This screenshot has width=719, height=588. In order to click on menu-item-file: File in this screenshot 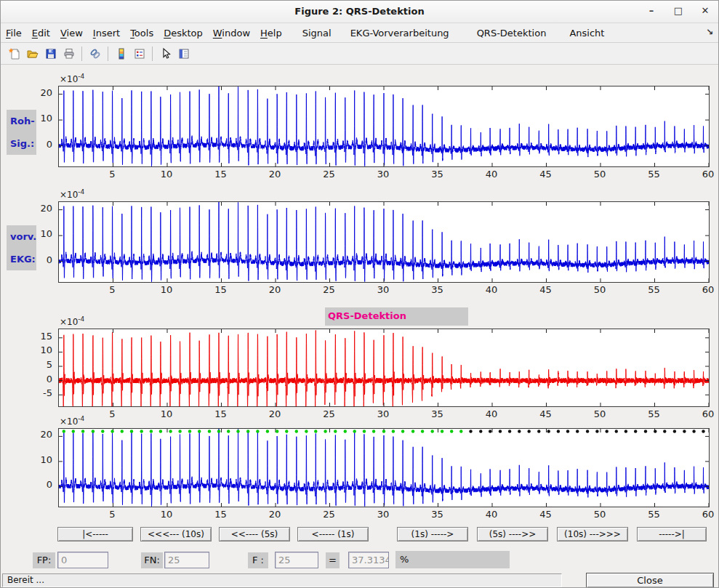, I will do `click(14, 33)`.